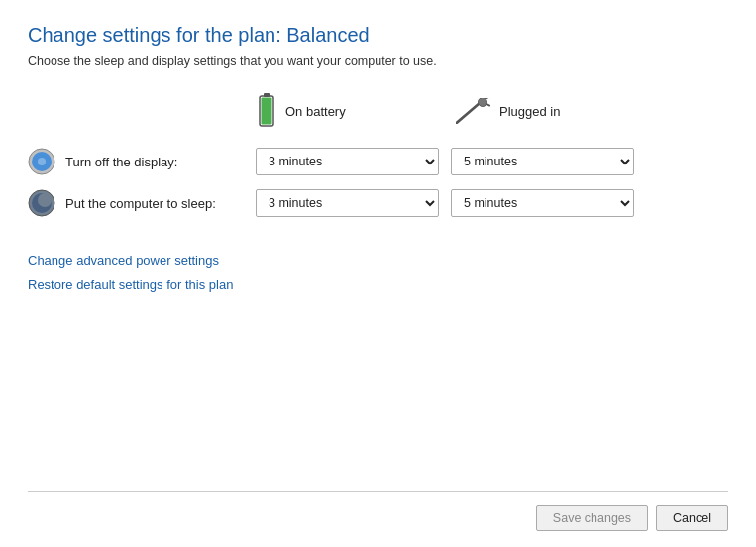 The image size is (756, 547). What do you see at coordinates (42, 203) in the screenshot?
I see `sleep-icon` at bounding box center [42, 203].